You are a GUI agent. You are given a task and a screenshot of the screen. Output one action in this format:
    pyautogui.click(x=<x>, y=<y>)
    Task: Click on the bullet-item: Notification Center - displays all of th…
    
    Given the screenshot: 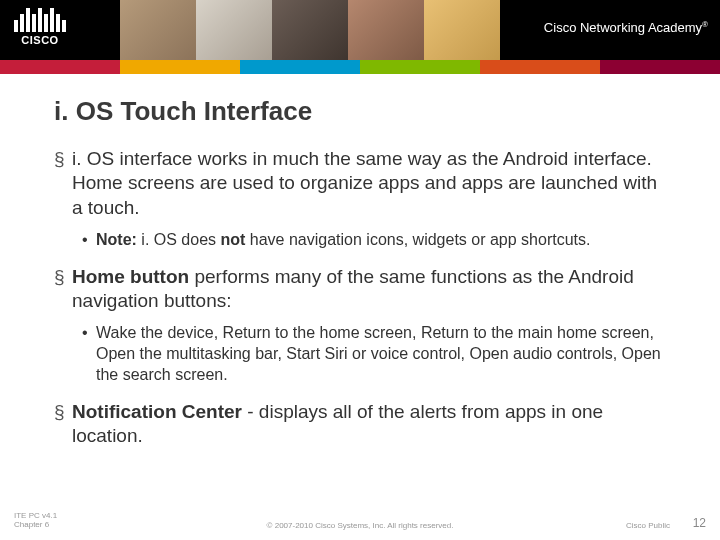 What is the action you would take?
    pyautogui.click(x=360, y=424)
    